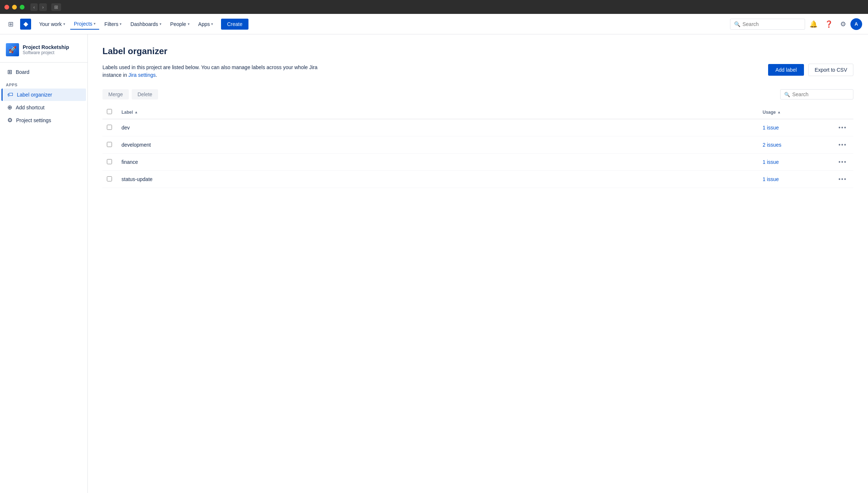 This screenshot has width=868, height=493. Describe the element at coordinates (23, 72) in the screenshot. I see `sidebar-item-label: Board` at that location.